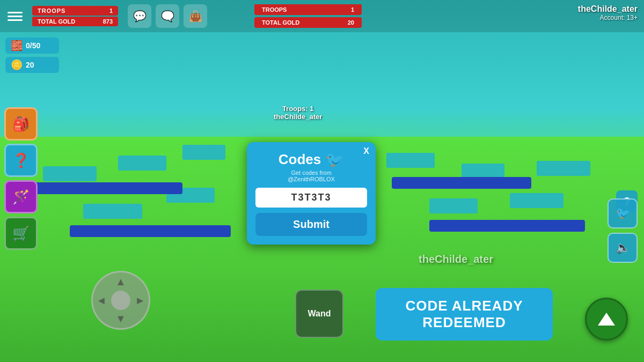  What do you see at coordinates (75, 21) in the screenshot?
I see `my-gold-bar: TOTAL GOLD 873` at bounding box center [75, 21].